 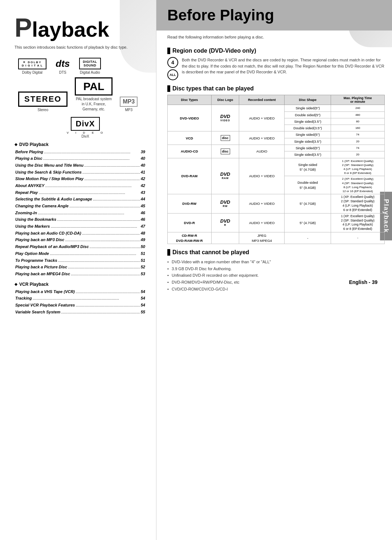 I want to click on toc-item: Using the Disc Menu and Title Menu40, so click(x=80, y=166).